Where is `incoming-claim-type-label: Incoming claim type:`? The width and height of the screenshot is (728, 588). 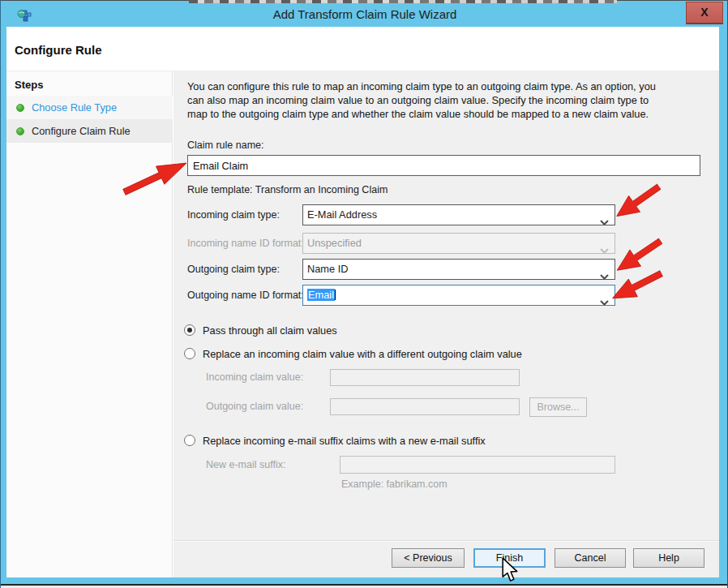
incoming-claim-type-label: Incoming claim type: is located at coordinates (233, 215).